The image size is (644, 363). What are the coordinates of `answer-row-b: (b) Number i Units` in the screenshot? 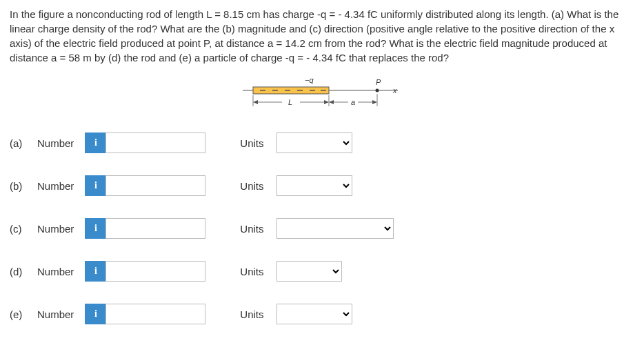 It's located at (322, 186).